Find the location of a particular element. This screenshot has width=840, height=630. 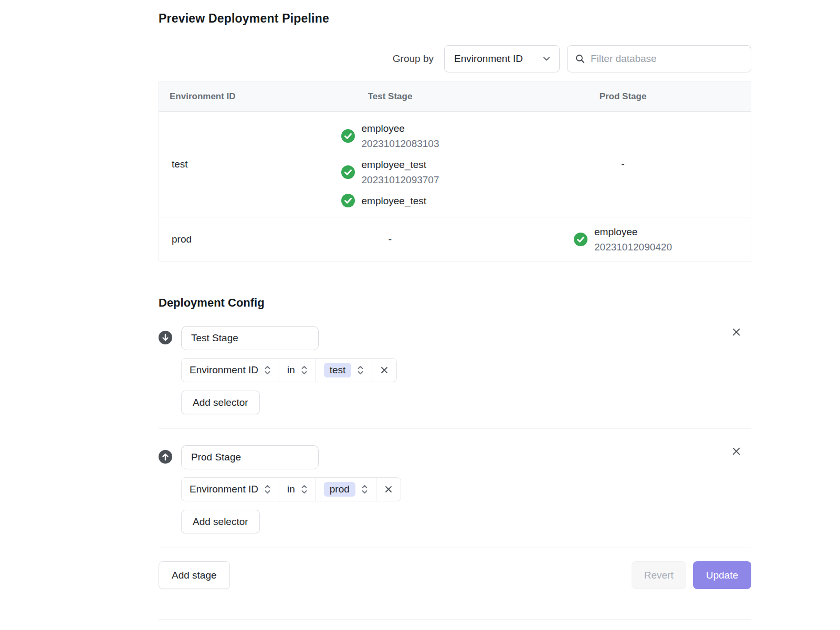

revert-button: Revert is located at coordinates (659, 575).